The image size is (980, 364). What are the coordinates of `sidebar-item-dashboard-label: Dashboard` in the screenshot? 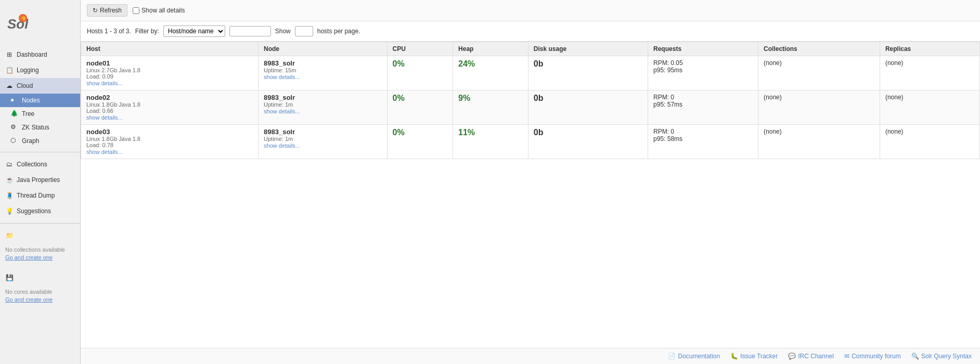 It's located at (32, 55).